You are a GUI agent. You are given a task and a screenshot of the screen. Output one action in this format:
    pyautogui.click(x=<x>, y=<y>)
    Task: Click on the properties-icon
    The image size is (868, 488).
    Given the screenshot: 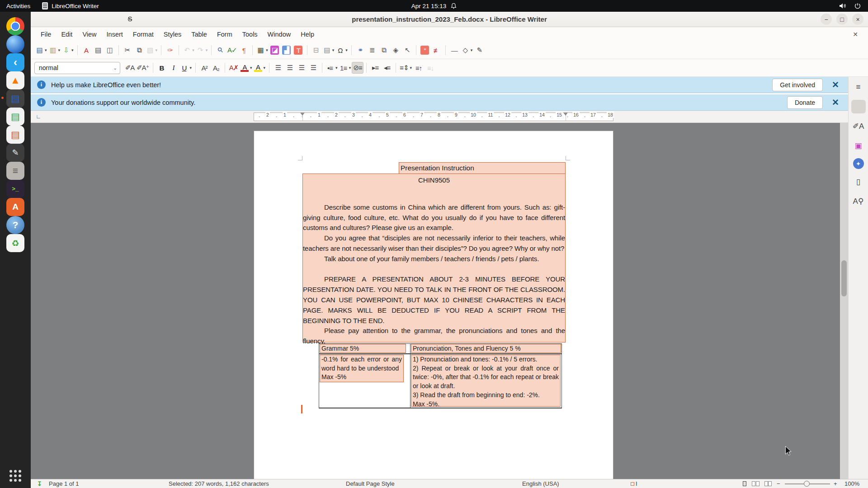 What is the action you would take?
    pyautogui.click(x=859, y=107)
    